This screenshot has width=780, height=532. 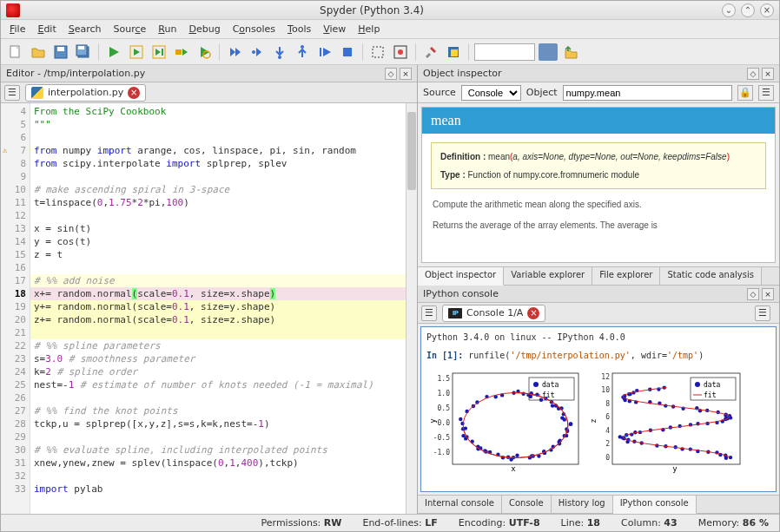 I want to click on maximize-button: ⌃, so click(x=748, y=10).